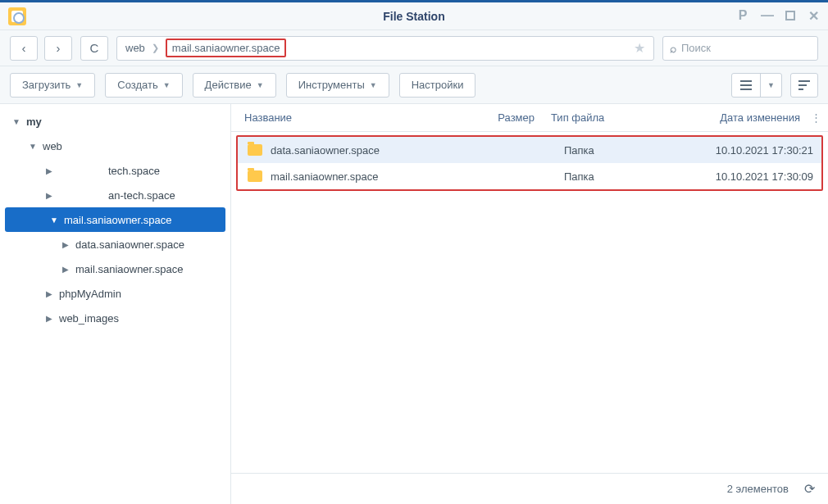  I want to click on nav-reload-button: C, so click(94, 48).